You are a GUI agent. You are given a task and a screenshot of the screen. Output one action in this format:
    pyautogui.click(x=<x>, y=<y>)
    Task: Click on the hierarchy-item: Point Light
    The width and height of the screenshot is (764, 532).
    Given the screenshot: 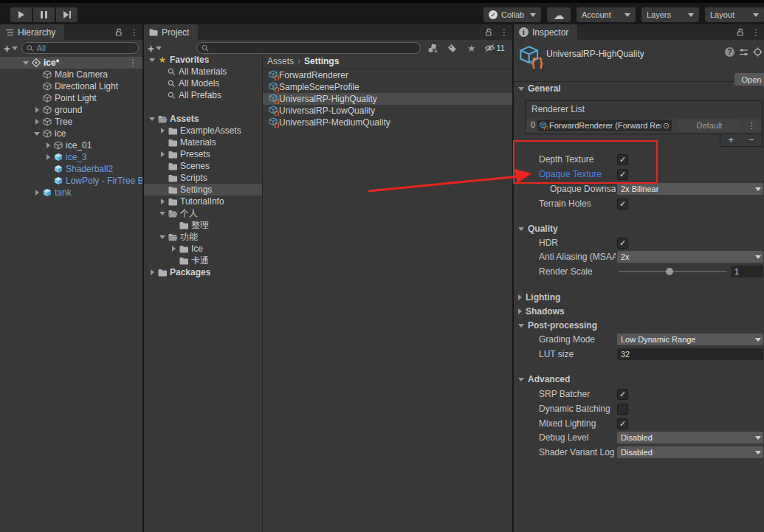 What is the action you would take?
    pyautogui.click(x=71, y=98)
    